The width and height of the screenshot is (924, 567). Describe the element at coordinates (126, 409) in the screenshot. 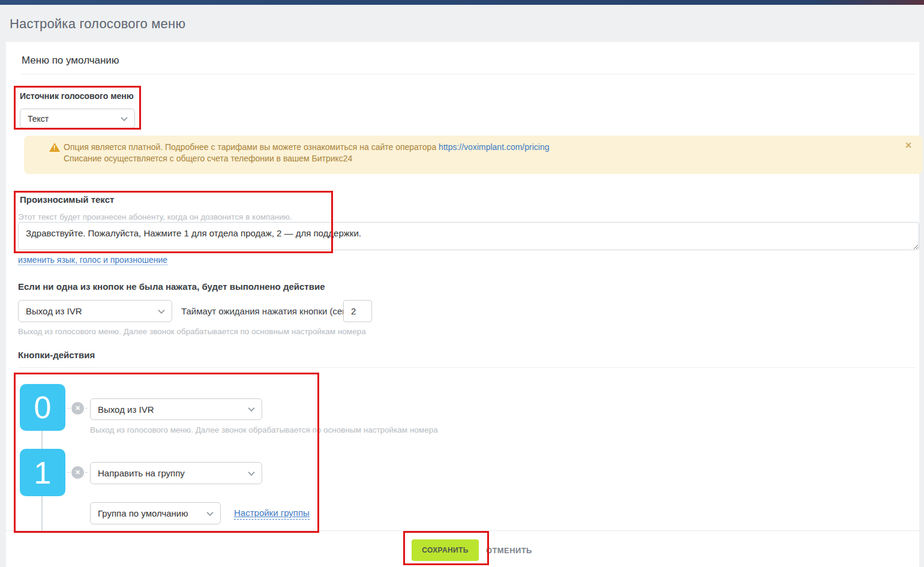

I see `key0-action-value: Выход из IVR` at that location.